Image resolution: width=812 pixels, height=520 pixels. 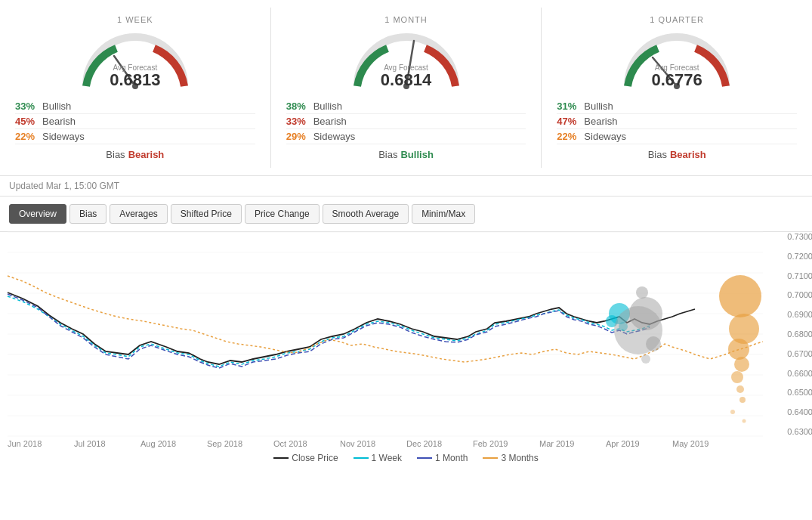 I want to click on sideways-pct-month: 29%, so click(x=300, y=136).